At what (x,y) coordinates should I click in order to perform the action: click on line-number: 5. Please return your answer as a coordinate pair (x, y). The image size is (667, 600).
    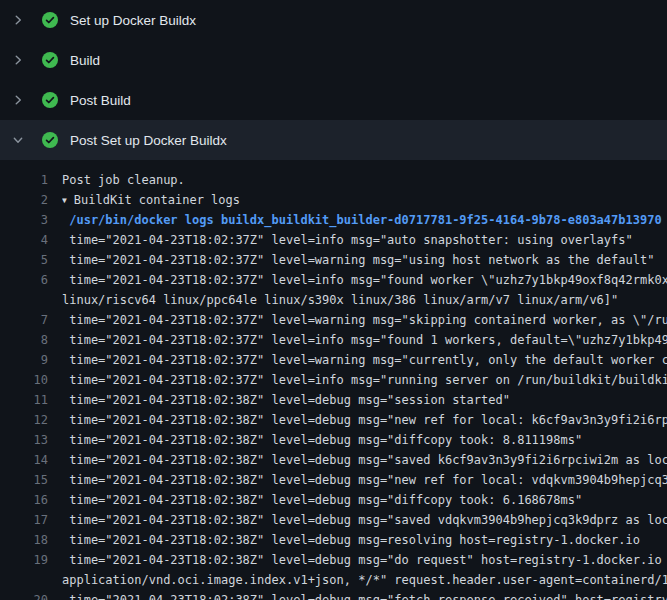
    Looking at the image, I should click on (24, 260).